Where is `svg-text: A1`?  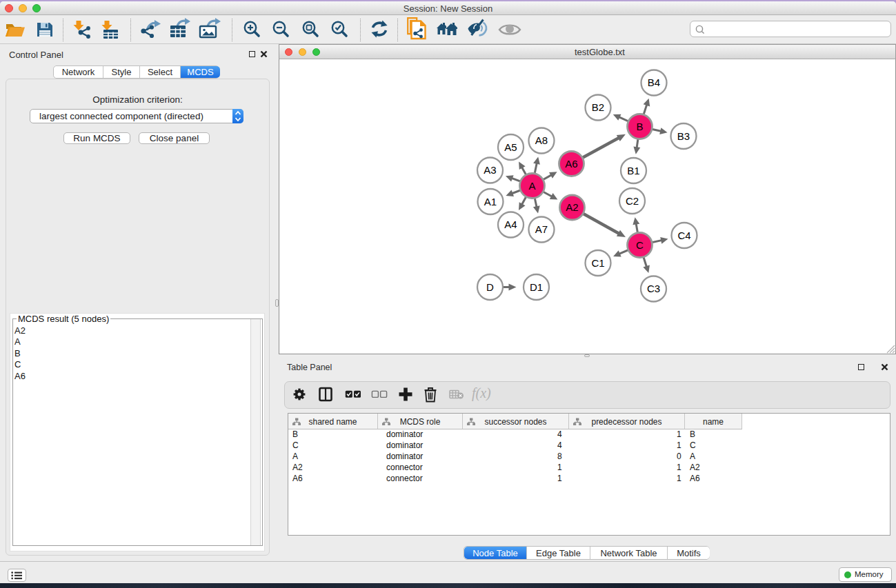
svg-text: A1 is located at coordinates (490, 201).